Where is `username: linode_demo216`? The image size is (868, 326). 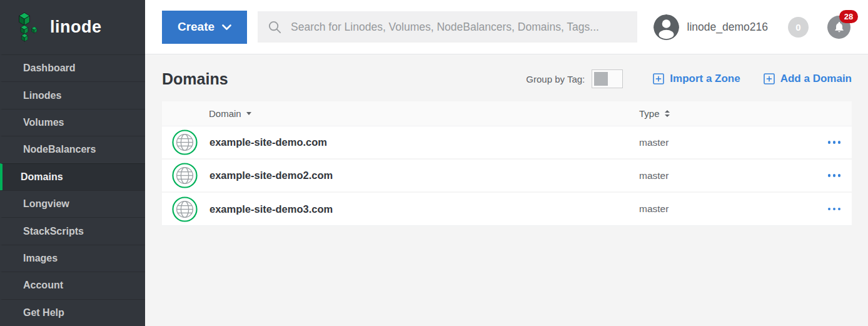 username: linode_demo216 is located at coordinates (728, 28).